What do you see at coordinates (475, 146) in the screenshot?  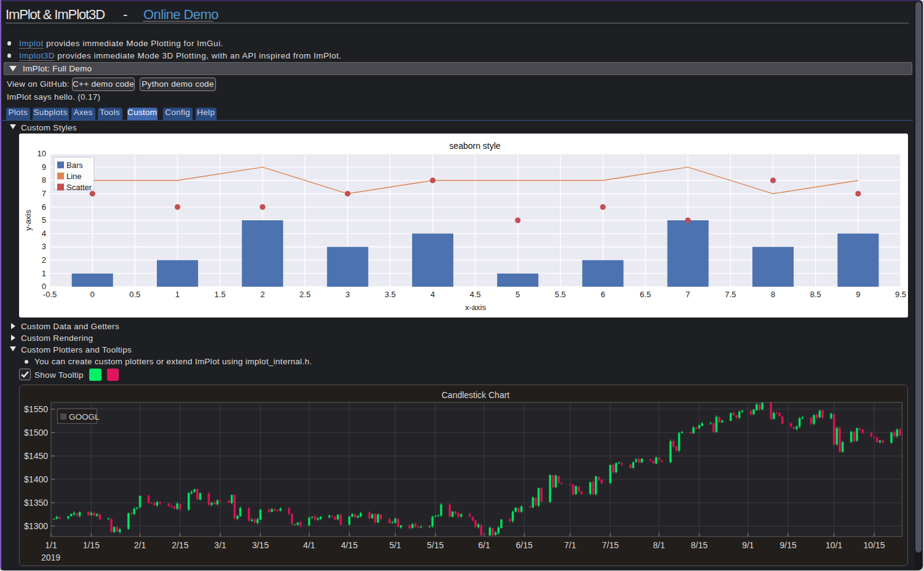 I see `svg-text: seaborn style` at bounding box center [475, 146].